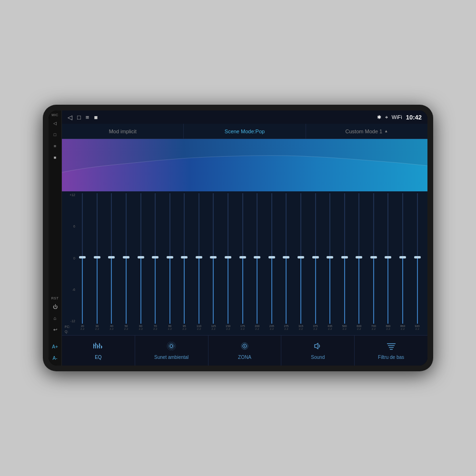 The width and height of the screenshot is (476, 476). I want to click on menu-button: ≡, so click(55, 146).